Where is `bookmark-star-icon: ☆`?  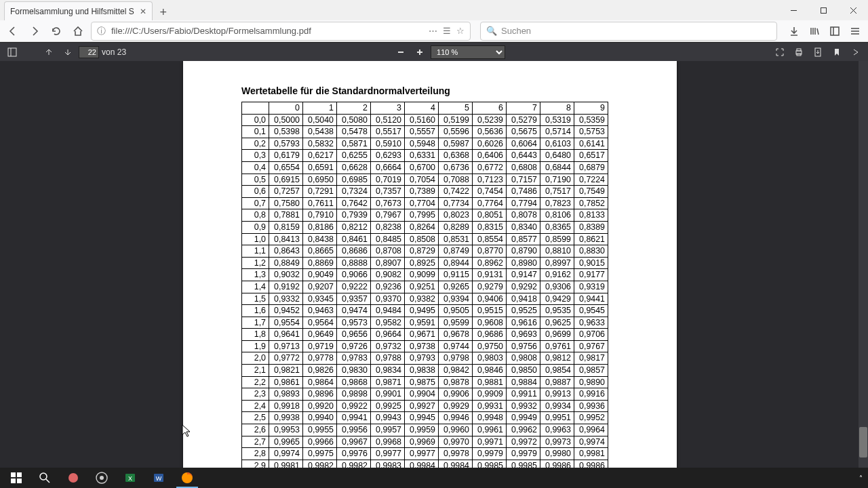 bookmark-star-icon: ☆ is located at coordinates (460, 31).